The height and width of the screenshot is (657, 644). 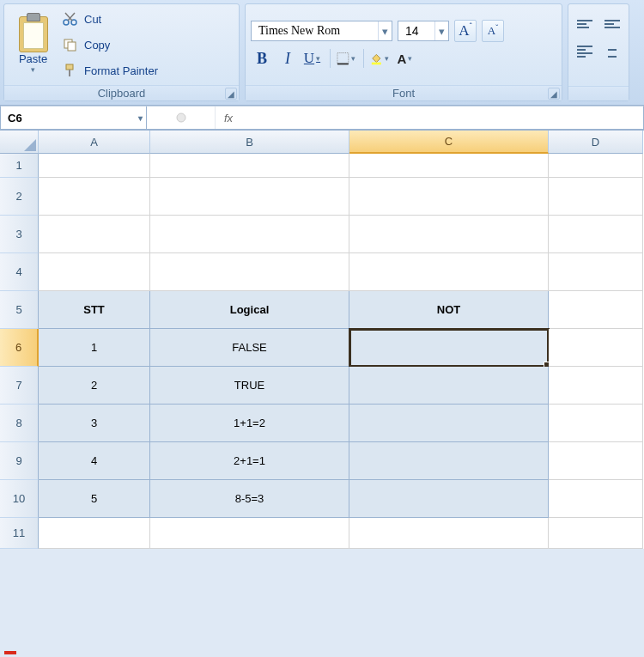 I want to click on cell-a4, so click(x=94, y=272).